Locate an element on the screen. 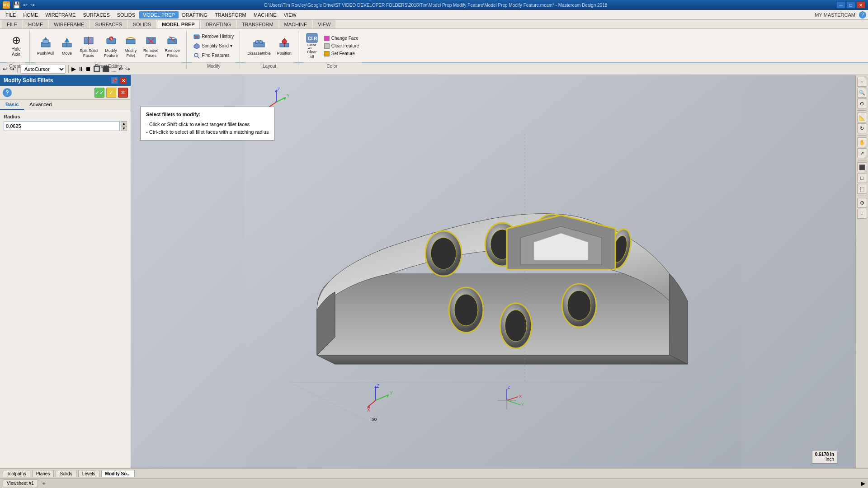 This screenshot has width=868, height=488. toolbar-icon-7: ⬛ is located at coordinates (106, 69).